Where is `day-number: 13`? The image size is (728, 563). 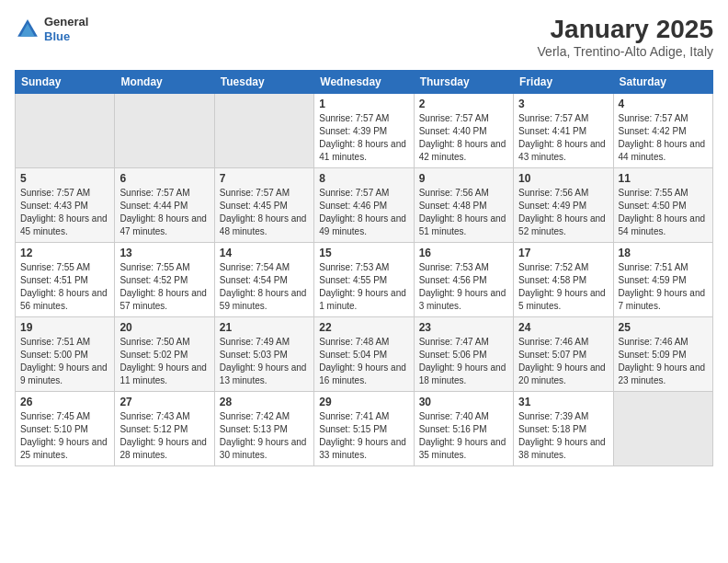 day-number: 13 is located at coordinates (164, 253).